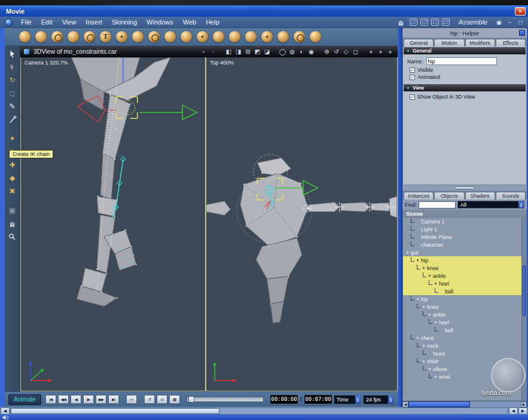 This screenshot has width=528, height=420. I want to click on onion-skin-button: ⊙, so click(162, 399).